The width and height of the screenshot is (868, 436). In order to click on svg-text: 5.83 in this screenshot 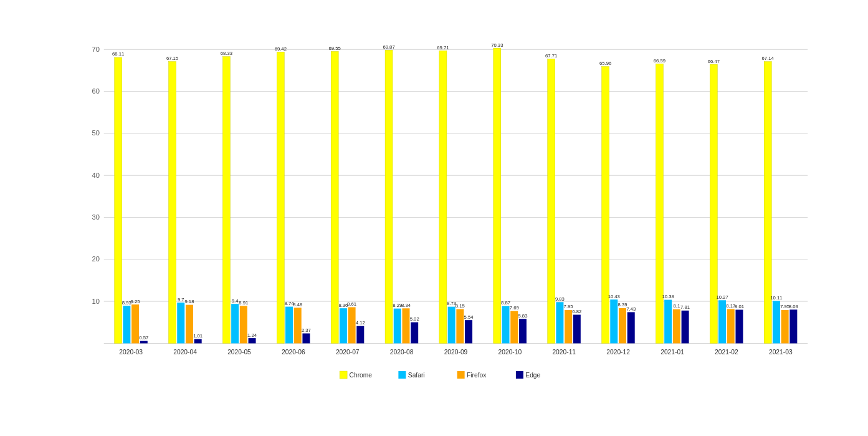, I will do `click(522, 316)`.